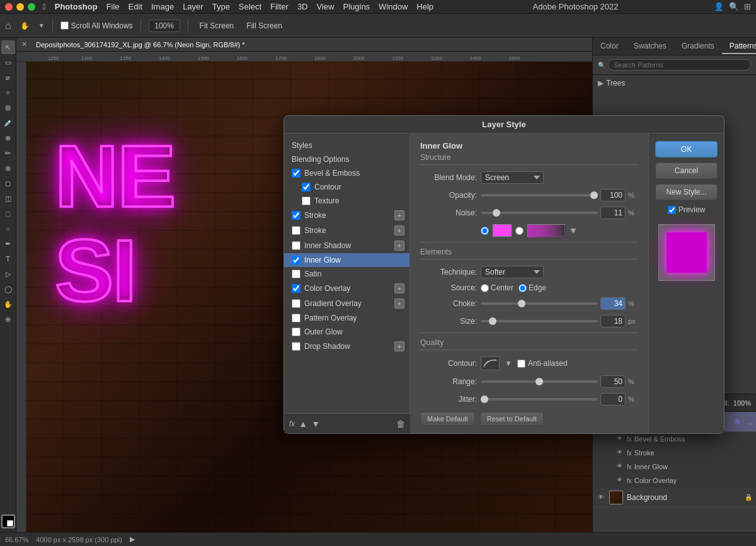 This screenshot has width=756, height=546. What do you see at coordinates (346, 346) in the screenshot?
I see `dlg-drop-shadow-item: Drop Shadow +` at bounding box center [346, 346].